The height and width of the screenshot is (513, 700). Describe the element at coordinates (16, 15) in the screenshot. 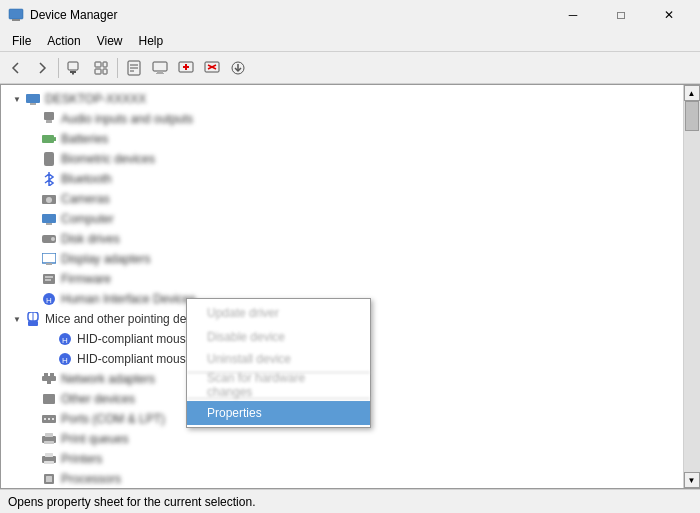

I see `app-icon` at that location.